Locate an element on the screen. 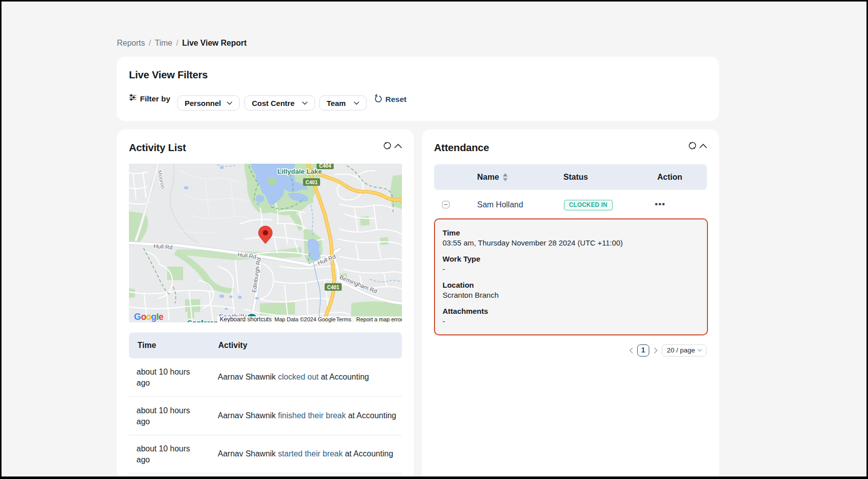 This screenshot has height=479, width=868. svg-text: Lillydale Lake is located at coordinates (300, 172).